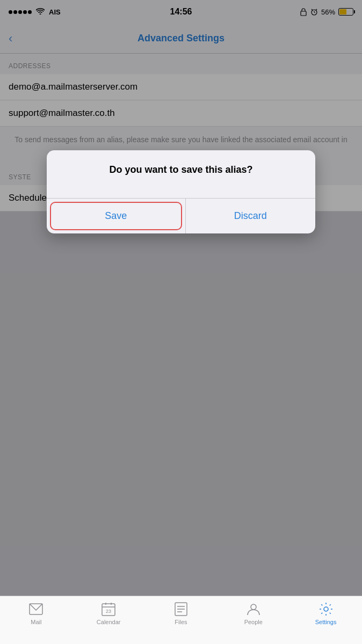 The width and height of the screenshot is (362, 644). What do you see at coordinates (180, 622) in the screenshot?
I see `tab-files-label: Files` at bounding box center [180, 622].